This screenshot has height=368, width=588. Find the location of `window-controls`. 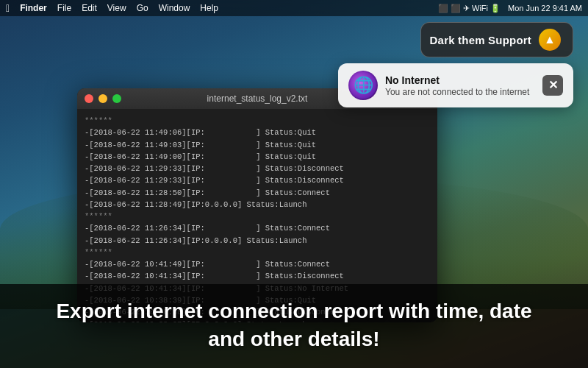

window-controls is located at coordinates (103, 99).